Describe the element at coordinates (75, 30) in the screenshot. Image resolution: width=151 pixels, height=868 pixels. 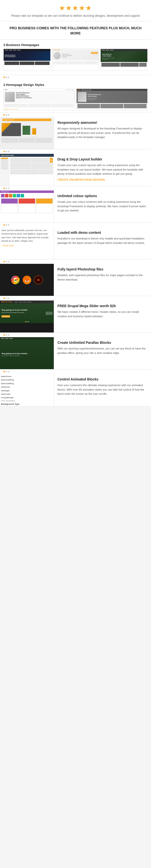
I see `pro-header: PRO BUSINESS COMES WITH THE FOLLOWING FE…` at that location.